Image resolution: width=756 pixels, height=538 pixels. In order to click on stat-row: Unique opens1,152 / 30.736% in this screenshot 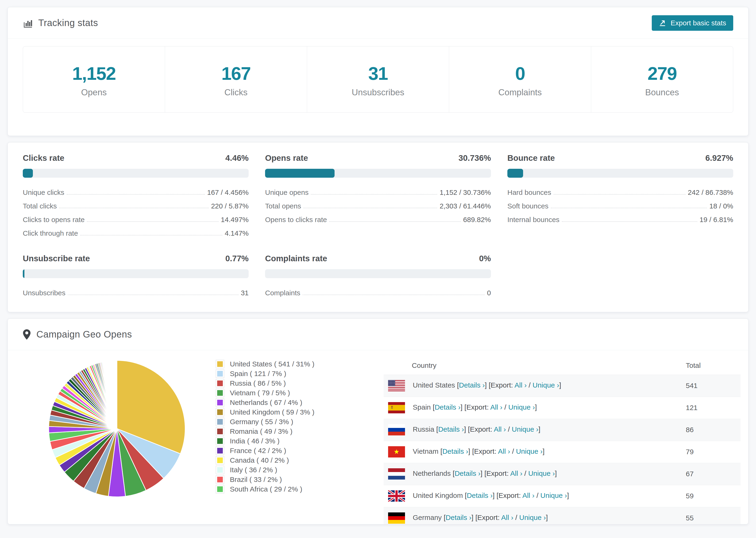, I will do `click(378, 192)`.